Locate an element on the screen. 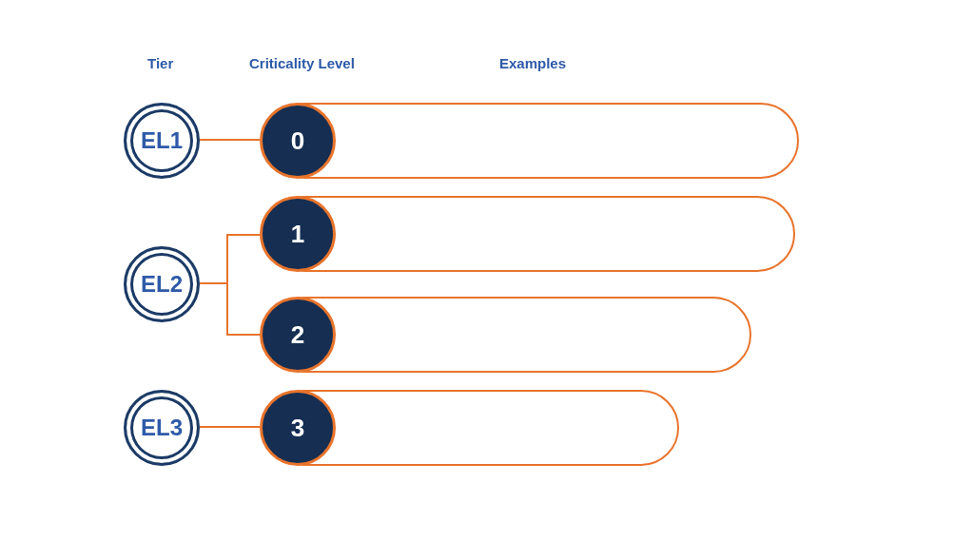 The image size is (974, 560). criticality-level3-node: 3 is located at coordinates (298, 428).